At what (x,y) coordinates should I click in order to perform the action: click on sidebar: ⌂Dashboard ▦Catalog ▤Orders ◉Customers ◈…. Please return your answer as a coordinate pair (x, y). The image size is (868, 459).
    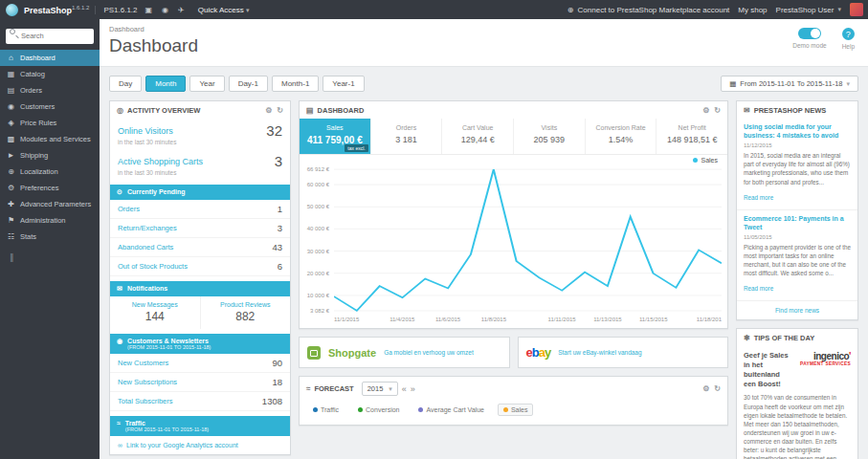
    Looking at the image, I should click on (50, 239).